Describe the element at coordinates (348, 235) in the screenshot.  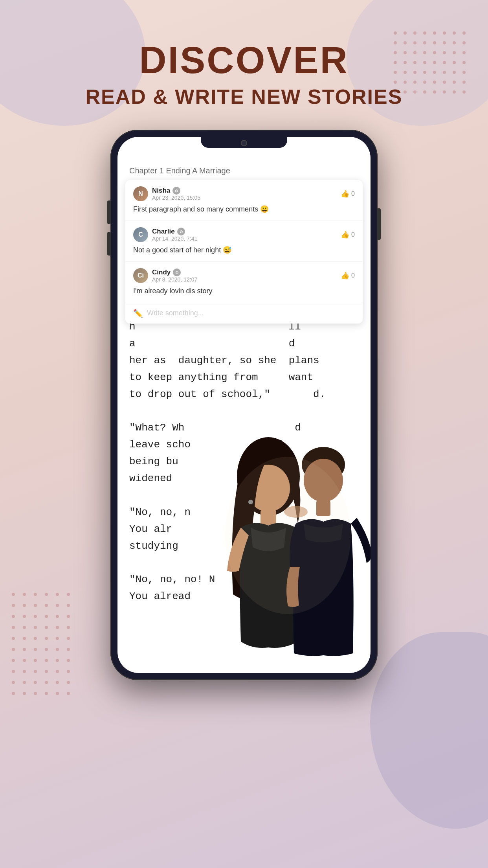
I see `like-section-charlie: 👍 0` at that location.